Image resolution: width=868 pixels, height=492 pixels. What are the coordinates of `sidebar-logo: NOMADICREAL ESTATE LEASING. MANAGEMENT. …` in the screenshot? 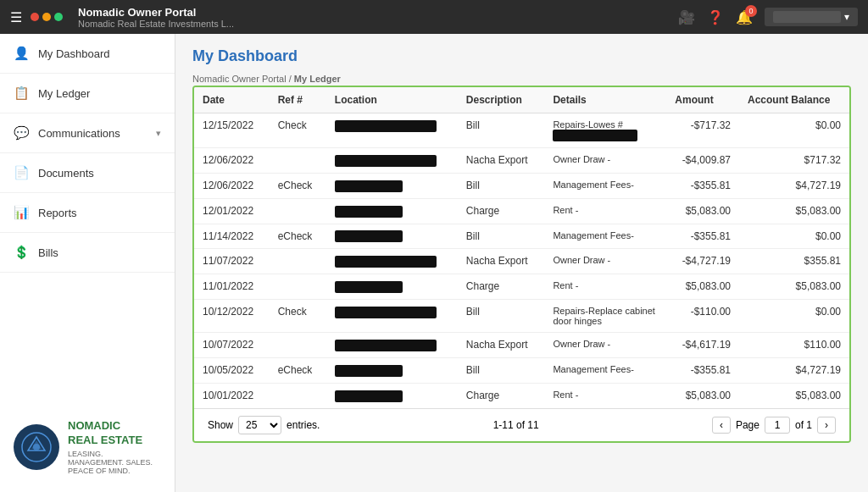 It's located at (87, 447).